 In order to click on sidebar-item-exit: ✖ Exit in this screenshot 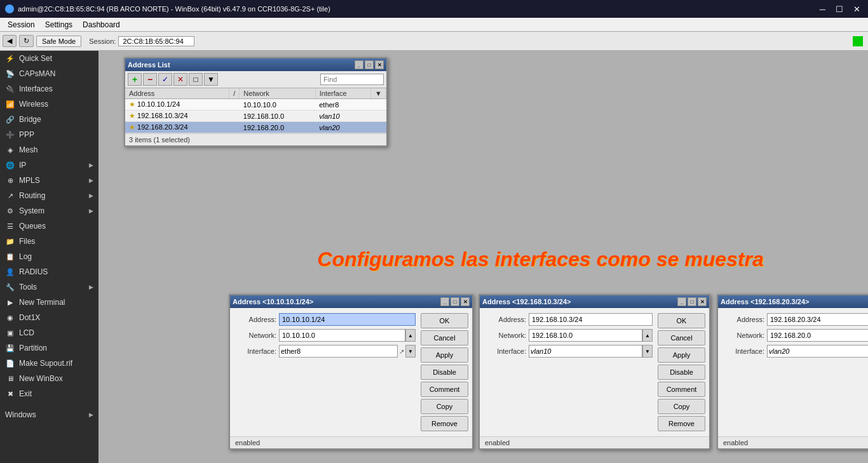, I will do `click(50, 394)`.